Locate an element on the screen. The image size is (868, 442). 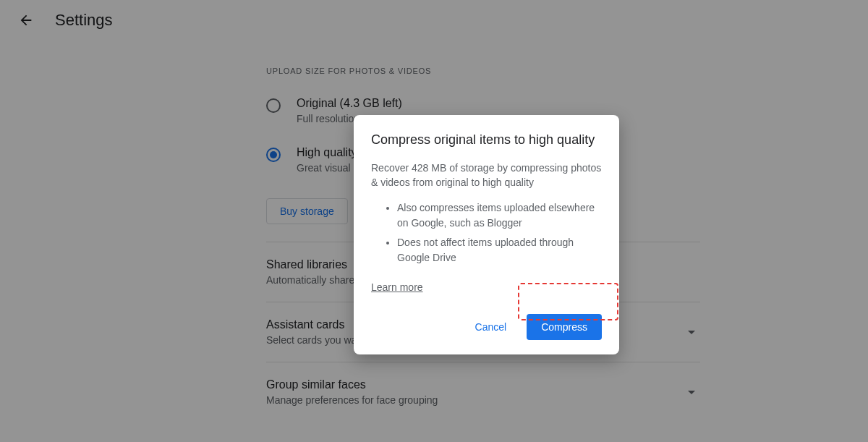
compress-button: Compress is located at coordinates (564, 327).